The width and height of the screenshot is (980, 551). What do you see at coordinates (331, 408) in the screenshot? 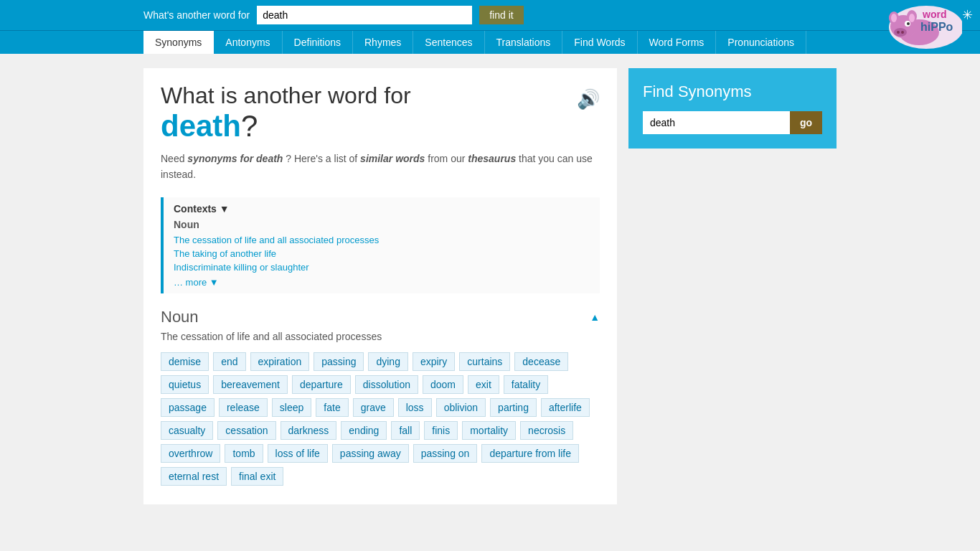
I see `word-tag: fate` at bounding box center [331, 408].